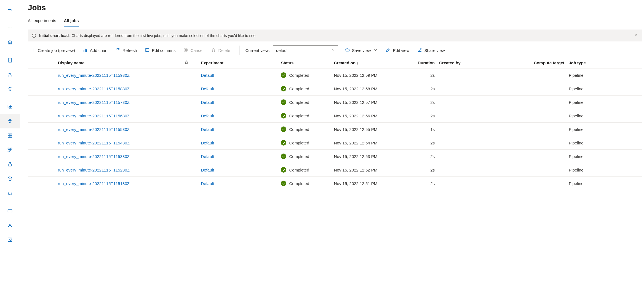 This screenshot has height=285, width=644. I want to click on table-row: run_every_minute-20221115T115630Z Defaul…, so click(335, 116).